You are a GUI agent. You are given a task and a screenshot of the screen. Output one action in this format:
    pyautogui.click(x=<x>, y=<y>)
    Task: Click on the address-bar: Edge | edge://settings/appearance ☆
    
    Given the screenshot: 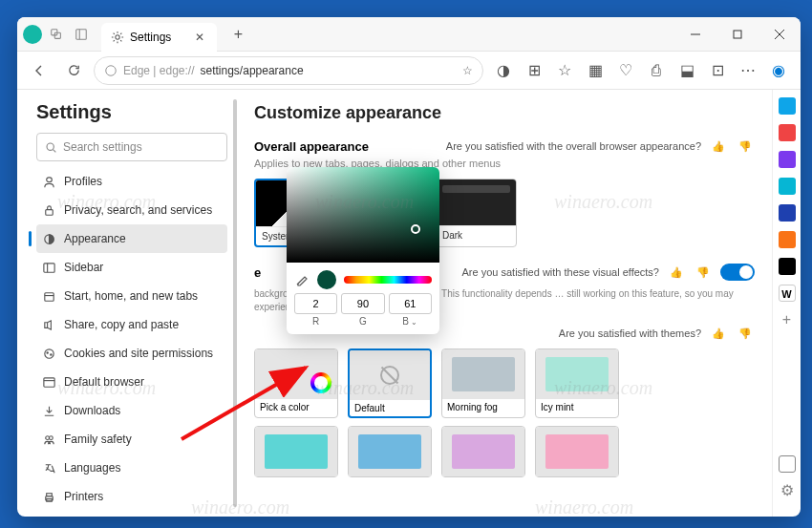 What is the action you would take?
    pyautogui.click(x=288, y=71)
    